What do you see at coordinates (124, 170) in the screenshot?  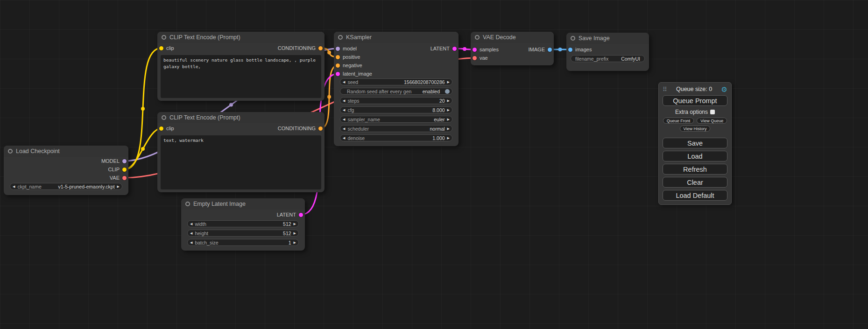 I see `clip-output-dot` at bounding box center [124, 170].